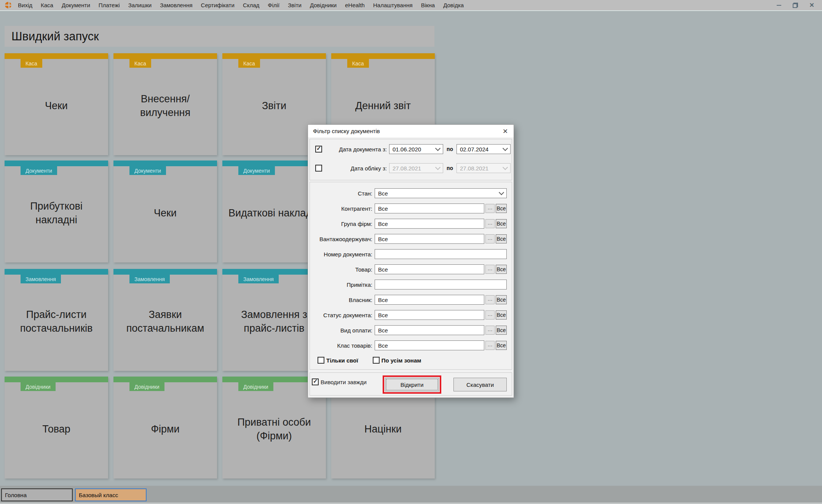 This screenshot has height=504, width=822. What do you see at coordinates (412, 285) in the screenshot?
I see `filter-field-row: Примітка:` at bounding box center [412, 285].